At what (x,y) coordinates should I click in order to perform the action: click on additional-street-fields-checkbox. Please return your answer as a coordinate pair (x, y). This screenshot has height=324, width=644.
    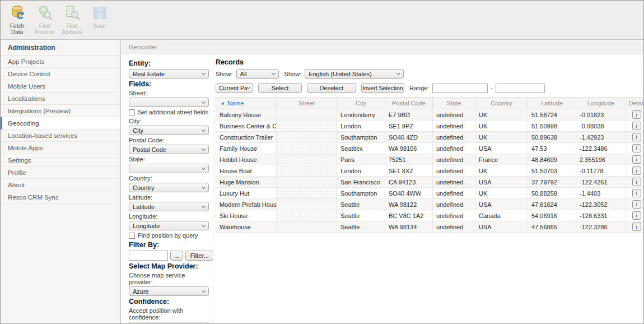
    Looking at the image, I should click on (132, 112).